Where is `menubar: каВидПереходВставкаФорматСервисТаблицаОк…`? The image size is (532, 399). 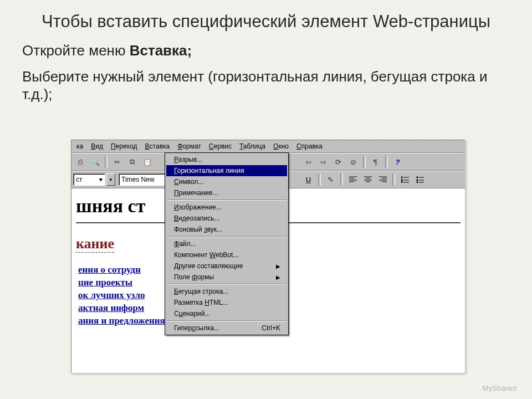
menubar: каВидПереходВставкаФорматСервисТаблицаОк… is located at coordinates (268, 146).